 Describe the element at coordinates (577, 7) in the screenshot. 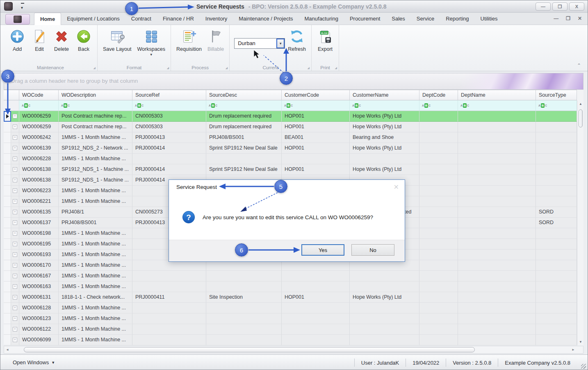

I see `close-button: X` at that location.